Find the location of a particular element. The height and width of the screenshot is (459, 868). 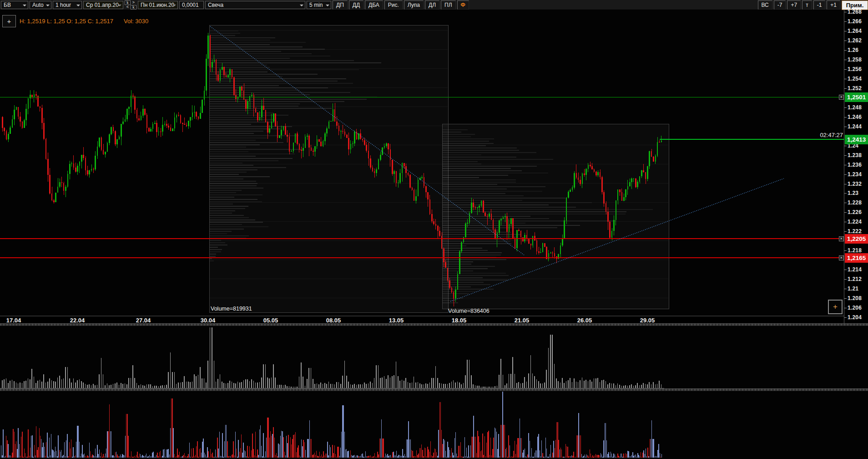

volume-pane is located at coordinates (434, 357).